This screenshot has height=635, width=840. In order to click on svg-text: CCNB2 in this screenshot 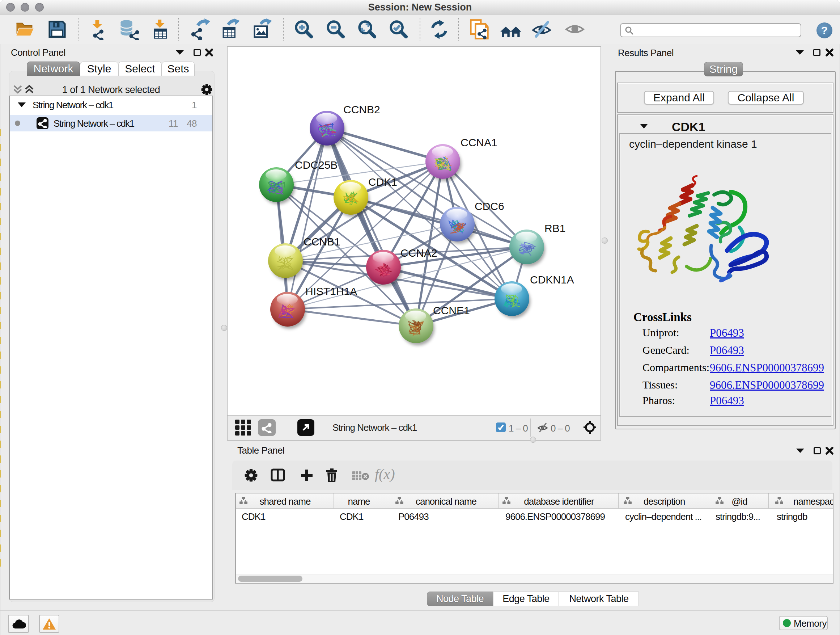, I will do `click(362, 109)`.